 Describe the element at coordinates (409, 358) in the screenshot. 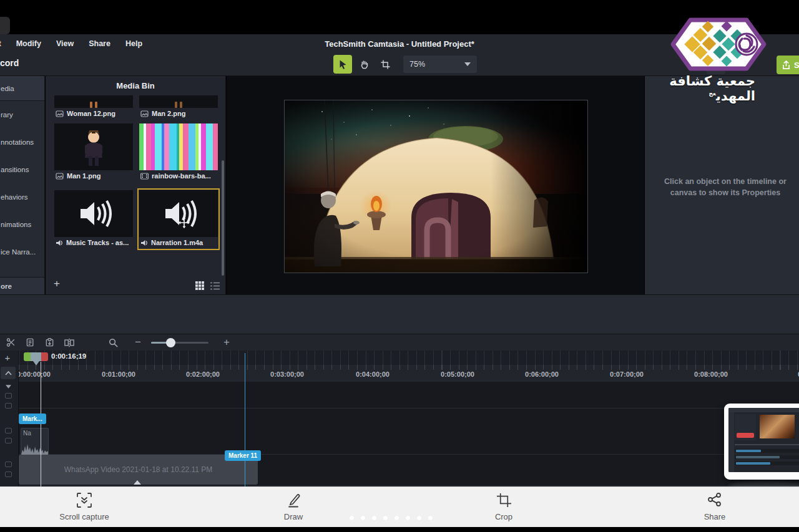

I see `marker-strip` at that location.